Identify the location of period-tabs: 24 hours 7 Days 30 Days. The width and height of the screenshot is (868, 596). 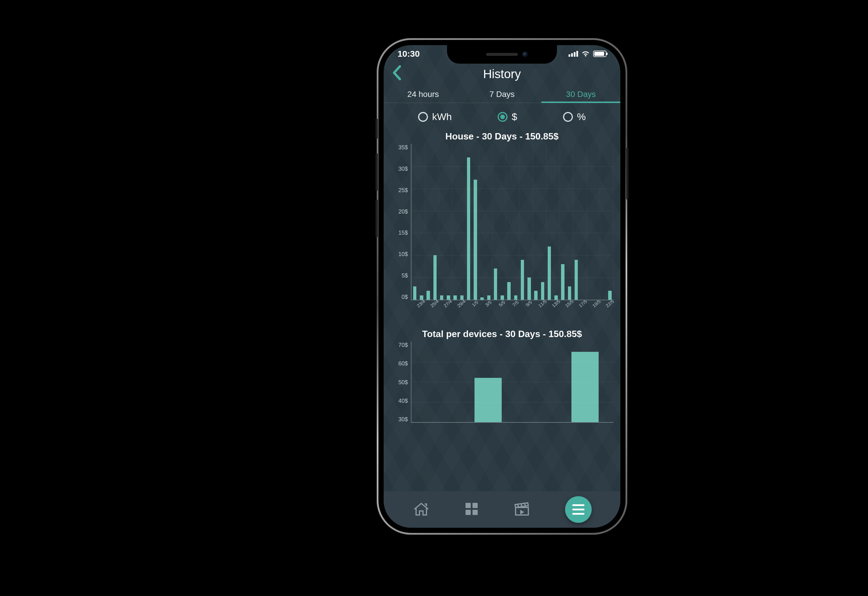
(502, 94).